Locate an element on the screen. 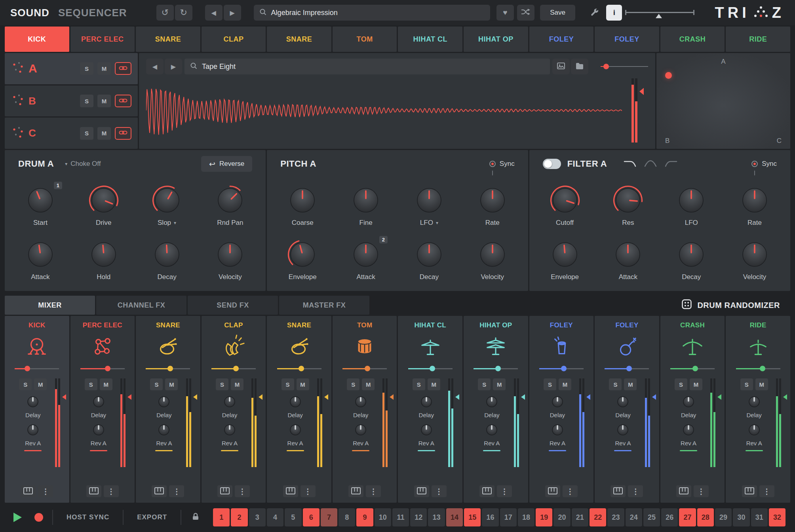 This screenshot has height=532, width=795. filter-enable-toggle is located at coordinates (552, 164).